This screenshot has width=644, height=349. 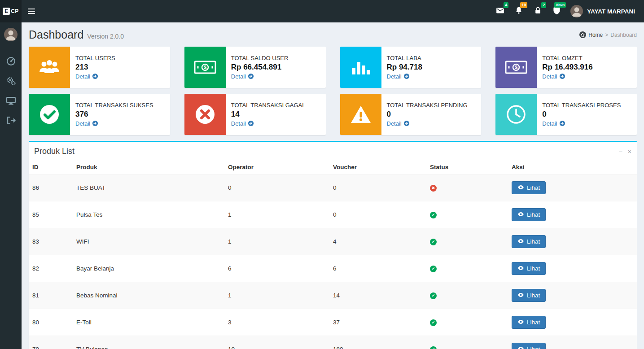 I want to click on table-row: 79 TV Bulanan 10 180 Lihat, so click(x=333, y=343).